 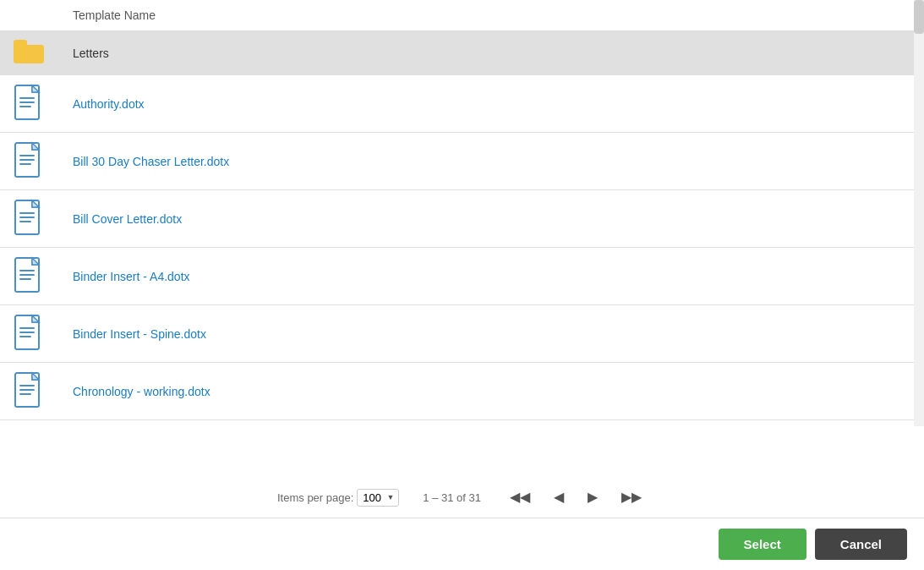 What do you see at coordinates (315, 497) in the screenshot?
I see `items-per-page-label: Items per page:` at bounding box center [315, 497].